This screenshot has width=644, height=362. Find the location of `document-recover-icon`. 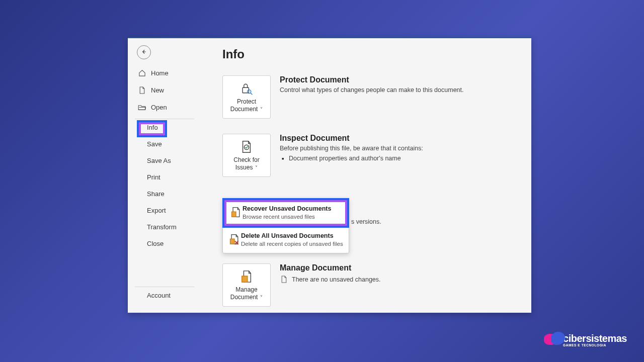

document-recover-icon is located at coordinates (236, 213).